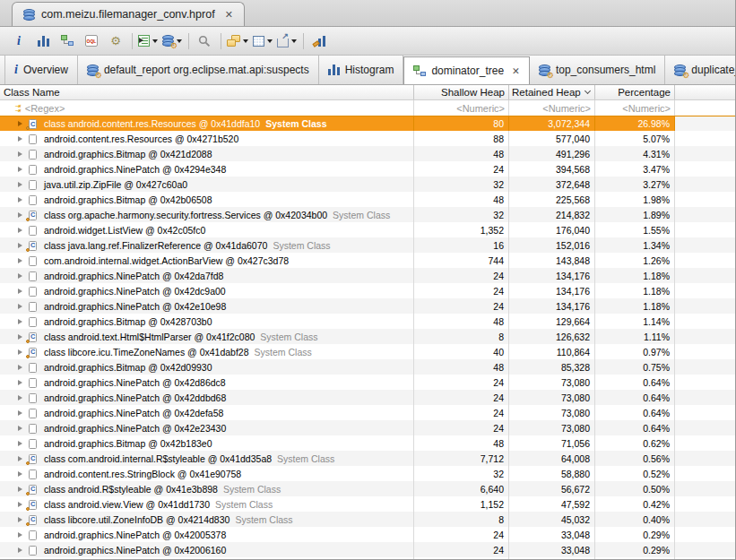 This screenshot has height=560, width=736. I want to click on row-class-name: class libcore.icu.TimeZoneNames @ 0x41da…, so click(147, 352).